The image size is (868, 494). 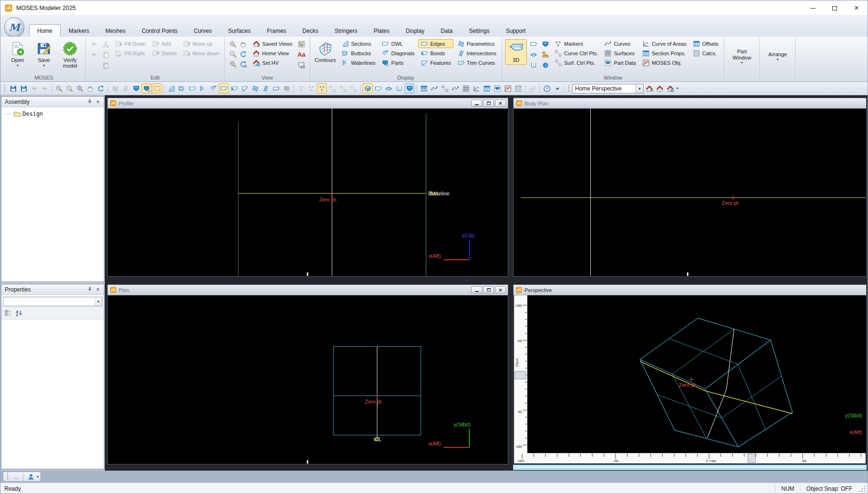 I want to click on contours-button: Contours, so click(x=325, y=52).